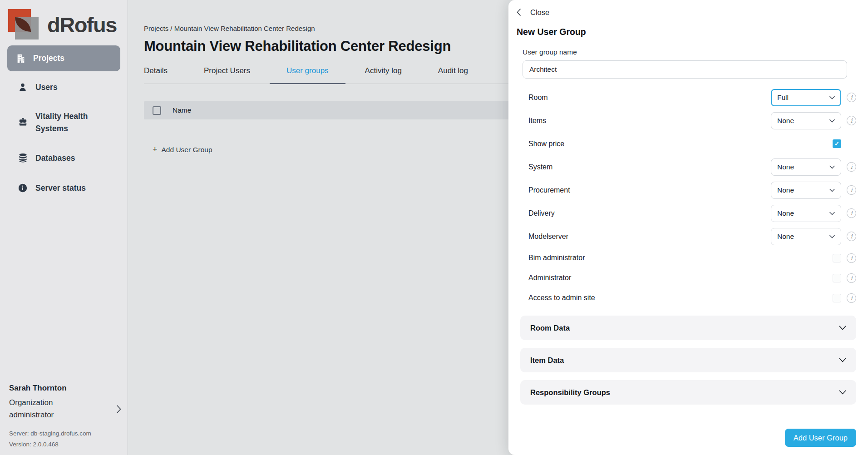 The width and height of the screenshot is (868, 455). Describe the element at coordinates (518, 12) in the screenshot. I see `chevron-left-icon` at that location.